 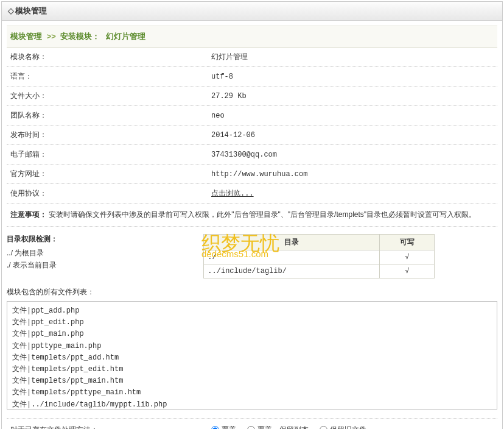 What do you see at coordinates (252, 323) in the screenshot?
I see `file-line: 文件|ppt_edit.php` at bounding box center [252, 323].